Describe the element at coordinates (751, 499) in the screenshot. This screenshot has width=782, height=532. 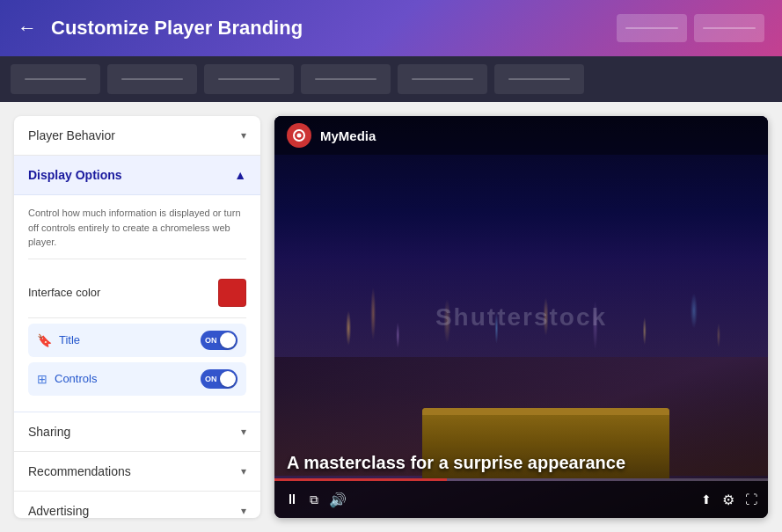
I see `fullscreen-icon: ⛶` at that location.